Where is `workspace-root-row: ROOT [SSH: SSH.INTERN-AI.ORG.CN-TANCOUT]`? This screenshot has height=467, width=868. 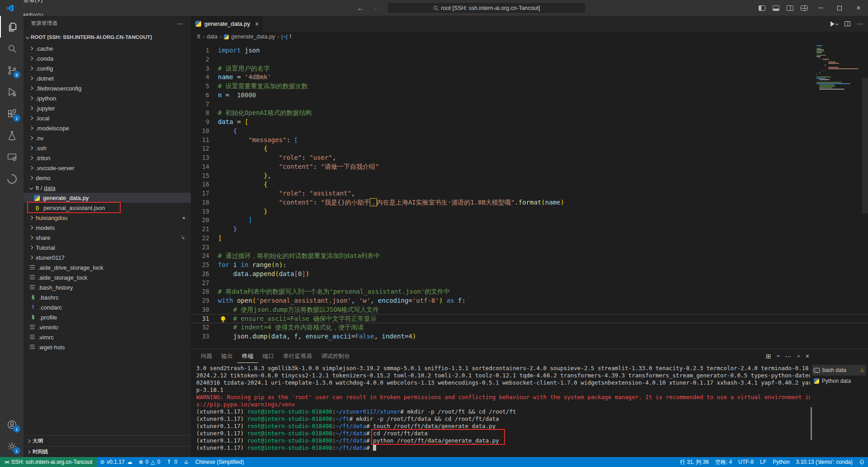
workspace-root-row: ROOT [SSH: SSH.INTERN-AI.ORG.CN-TANCOUT] is located at coordinates (107, 37).